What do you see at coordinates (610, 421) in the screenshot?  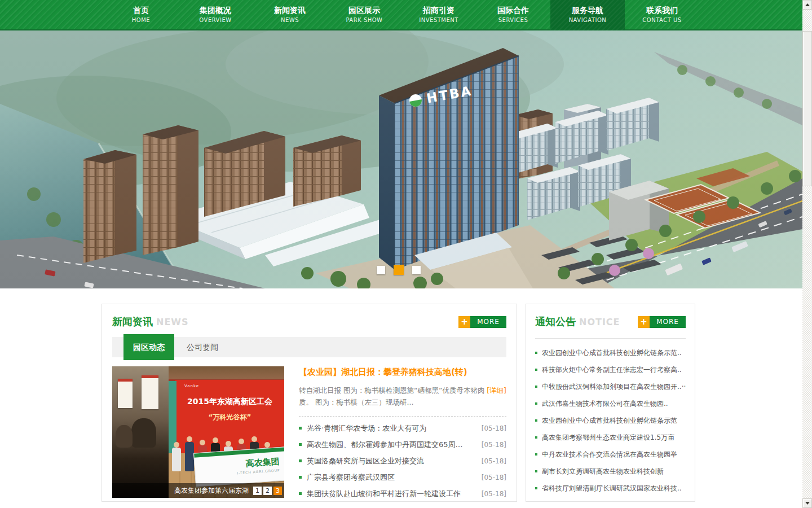 I see `notice-list-item: 农业园创业中心成首批科技创业孵化链条示范` at bounding box center [610, 421].